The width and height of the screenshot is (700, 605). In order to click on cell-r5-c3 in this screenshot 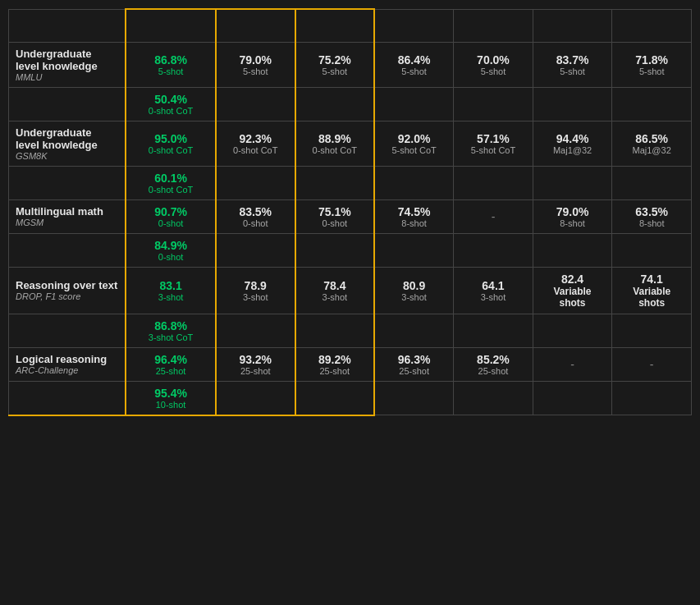, I will do `click(414, 250)`.